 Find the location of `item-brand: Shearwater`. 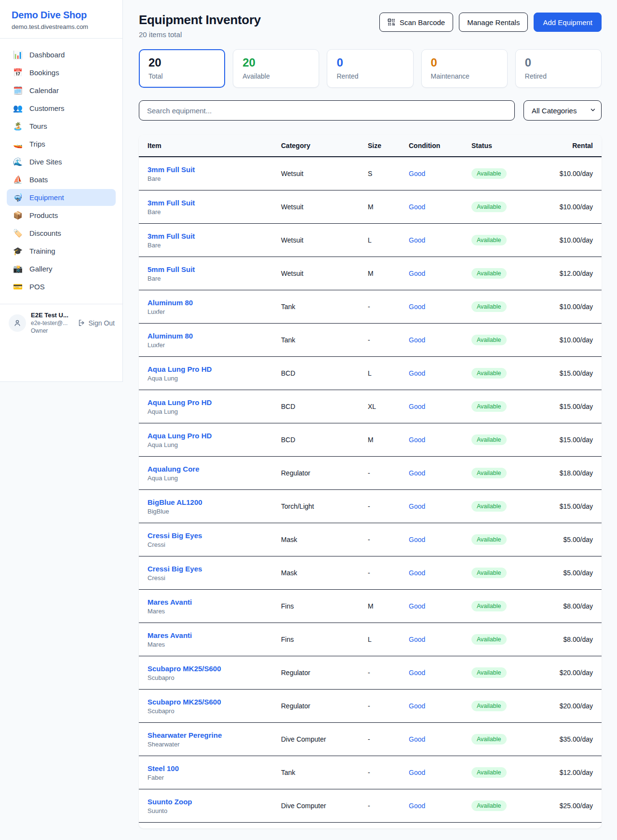

item-brand: Shearwater is located at coordinates (214, 745).